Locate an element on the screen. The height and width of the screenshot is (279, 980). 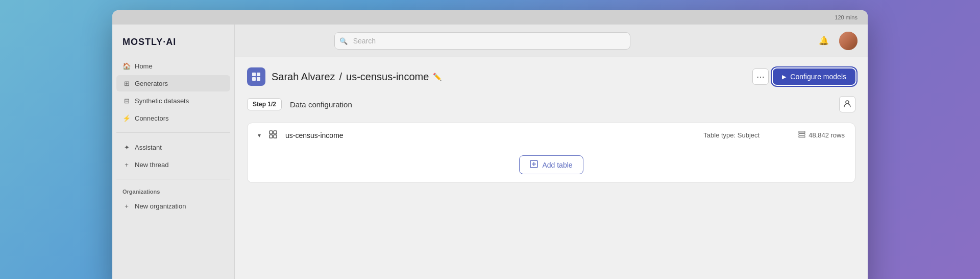
generator-icon is located at coordinates (256, 77).